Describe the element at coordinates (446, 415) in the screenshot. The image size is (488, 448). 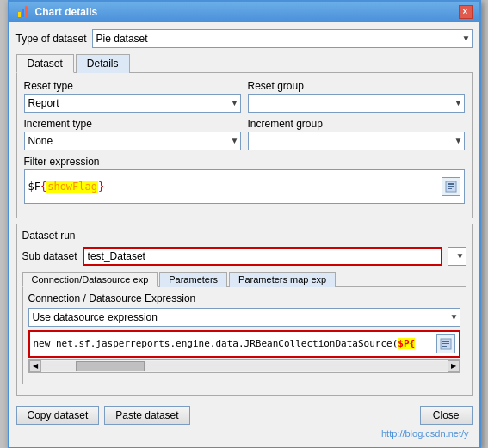
I see `close-button: Close` at that location.